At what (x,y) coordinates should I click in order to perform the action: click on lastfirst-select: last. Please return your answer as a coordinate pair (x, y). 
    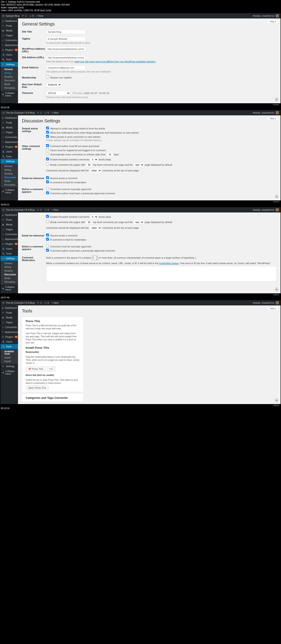
    Looking at the image, I should click on (139, 165).